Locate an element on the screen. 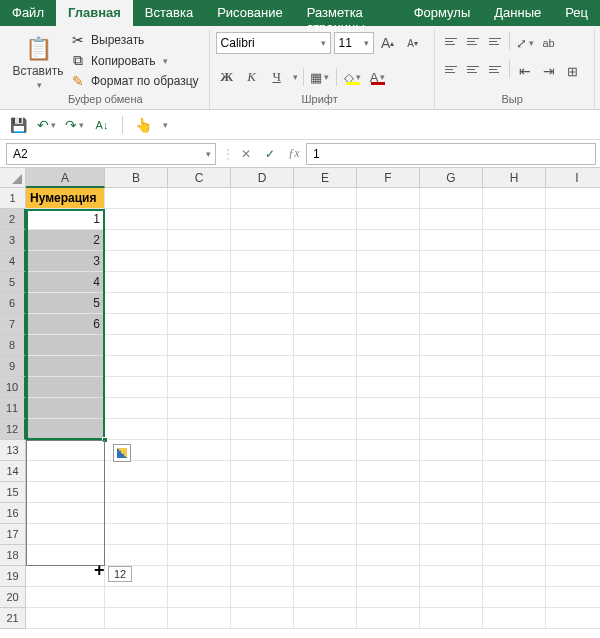 The image size is (600, 638). redo-button: ↷▾ is located at coordinates (74, 125).